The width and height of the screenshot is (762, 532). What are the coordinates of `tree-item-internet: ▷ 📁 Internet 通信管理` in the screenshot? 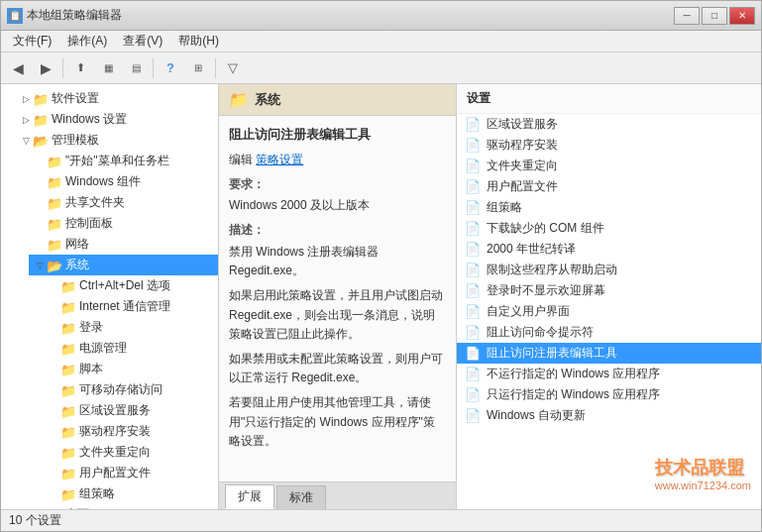 It's located at (131, 307).